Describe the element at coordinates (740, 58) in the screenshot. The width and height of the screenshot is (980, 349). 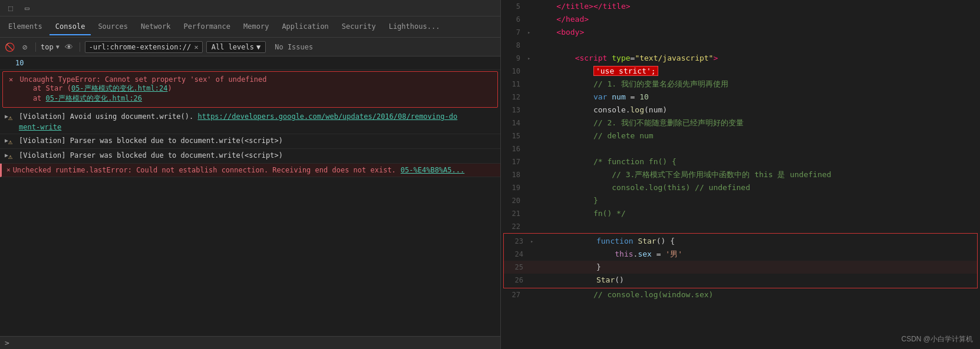
I see `code-line-9: 9 ▸ <script type="text/javascript">` at that location.